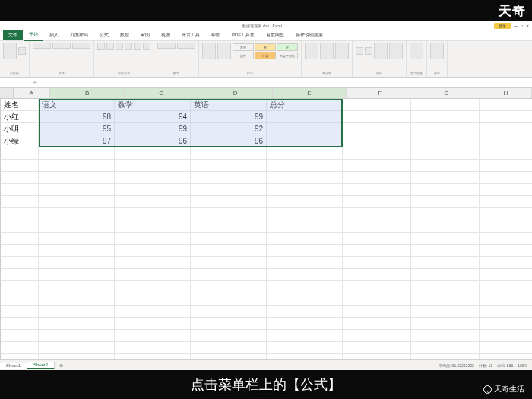 This screenshot has height=399, width=532. Describe the element at coordinates (445, 129) in the screenshot. I see `cell-G3` at that location.